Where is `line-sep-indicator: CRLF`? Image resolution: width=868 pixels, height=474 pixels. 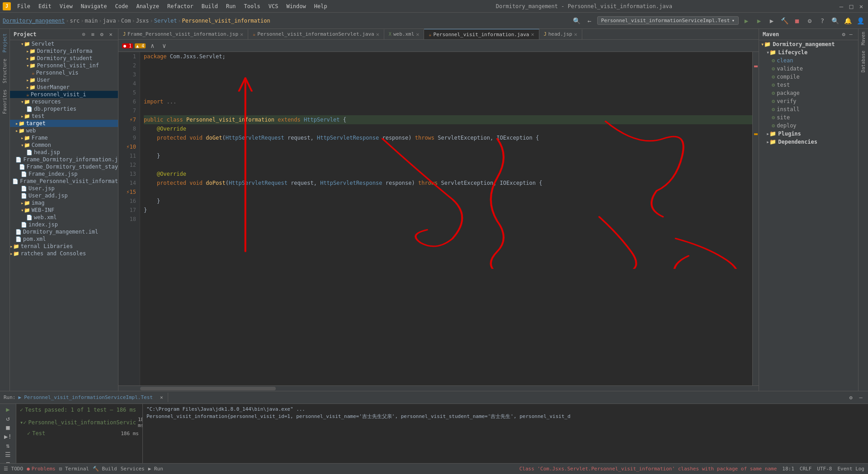
line-sep-indicator: CRLF is located at coordinates (806, 469).